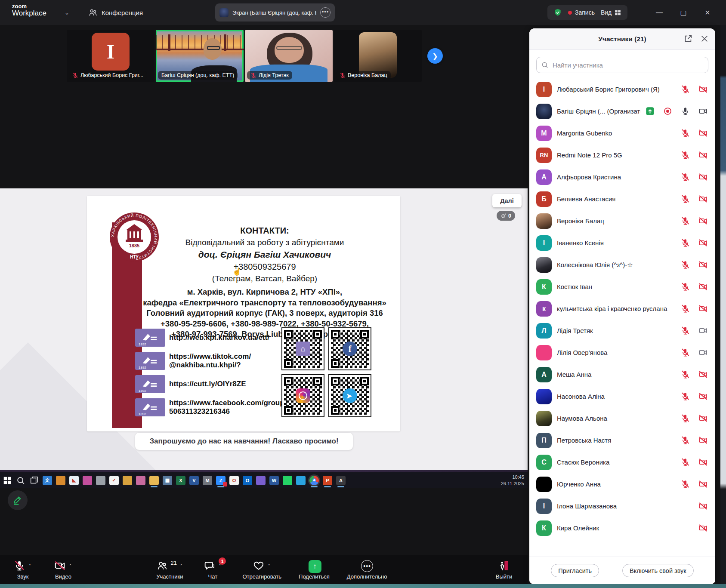 This screenshot has width=726, height=588. What do you see at coordinates (23, 570) in the screenshot?
I see `toolbar-mic-muted: ⌃Звук` at bounding box center [23, 570].